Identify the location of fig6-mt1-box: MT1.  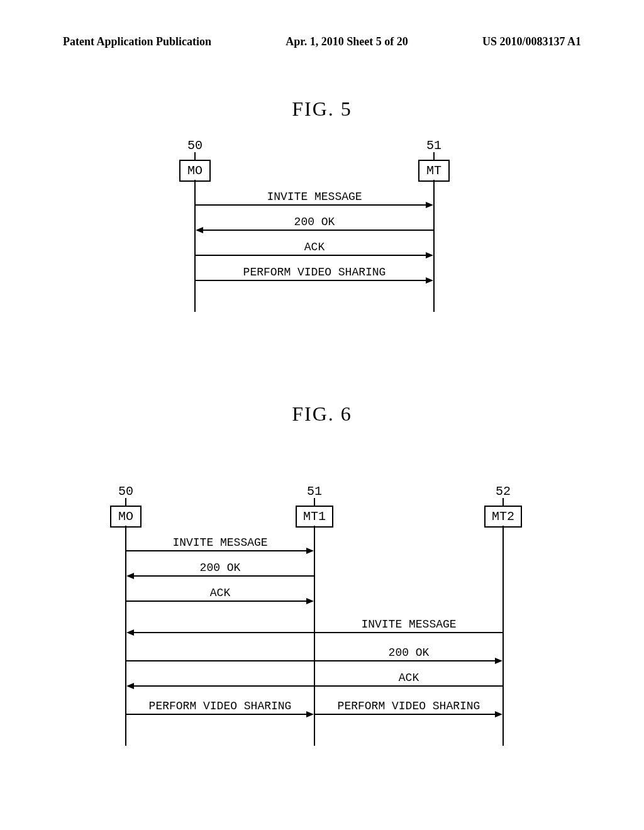
(314, 517).